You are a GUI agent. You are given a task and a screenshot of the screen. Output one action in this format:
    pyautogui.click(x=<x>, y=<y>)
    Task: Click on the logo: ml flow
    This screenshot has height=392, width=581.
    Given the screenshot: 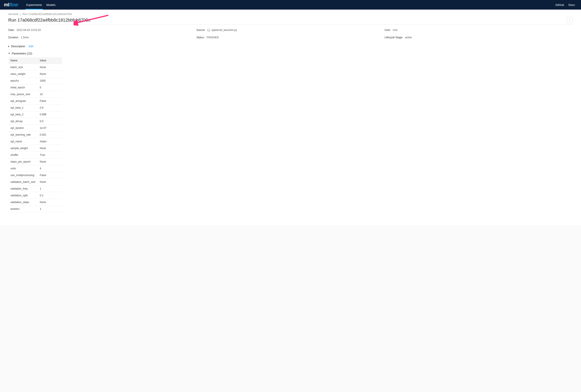 What is the action you would take?
    pyautogui.click(x=11, y=5)
    